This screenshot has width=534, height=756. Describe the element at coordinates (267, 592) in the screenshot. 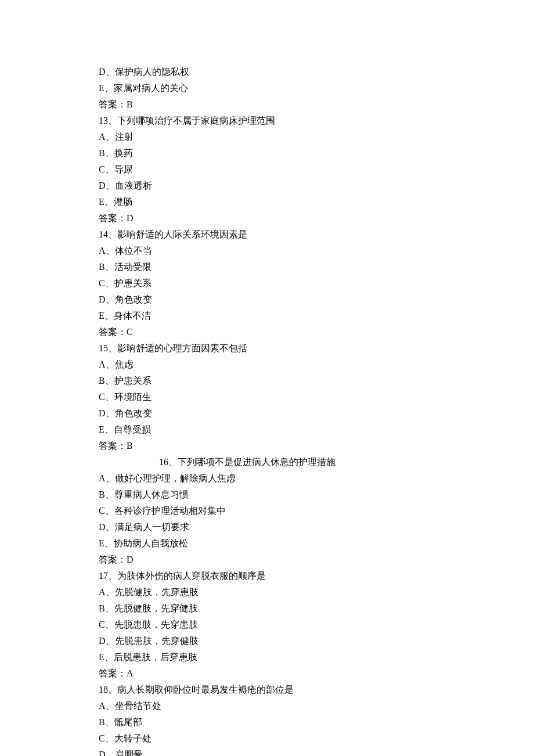

I see `option-text: A、先脱健肢，先穿患肢` at that location.